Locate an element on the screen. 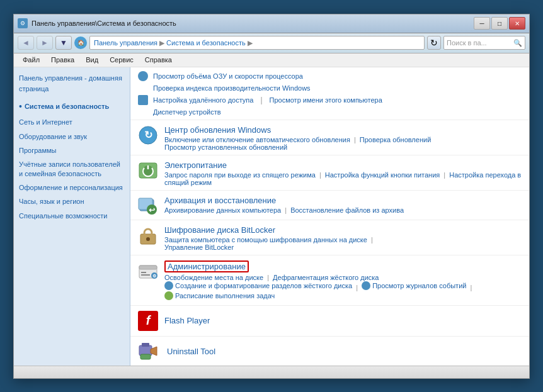 This screenshot has height=392, width=543. admin-content: Администрирование Освобождение места на … is located at coordinates (343, 281).